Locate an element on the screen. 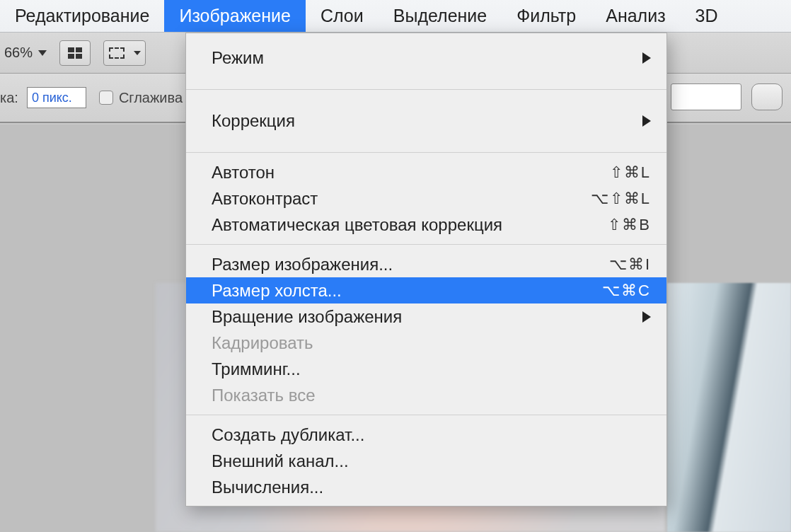  menuitem-label: Коррекция is located at coordinates (427, 121).